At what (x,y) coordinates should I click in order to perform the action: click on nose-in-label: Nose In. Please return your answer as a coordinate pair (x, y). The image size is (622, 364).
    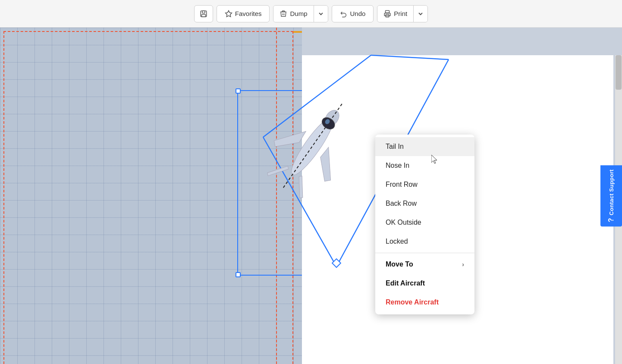
    Looking at the image, I should click on (398, 166).